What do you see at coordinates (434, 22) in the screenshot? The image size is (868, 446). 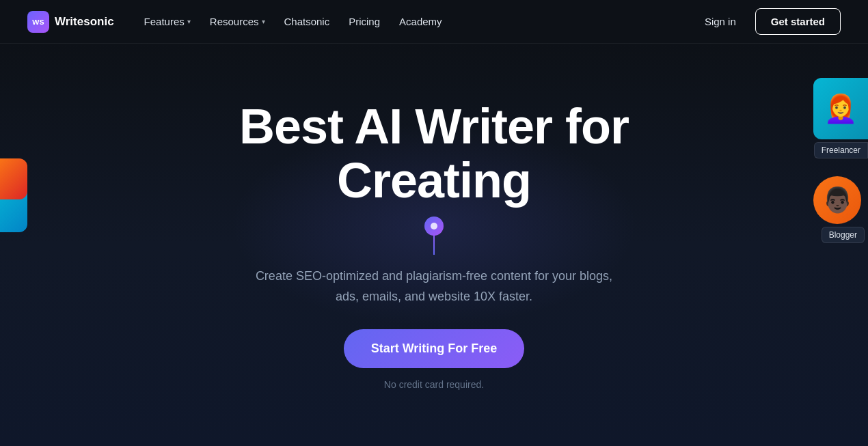 I see `navbar: ws Writesonic Features ▾ Resources ▾ Cha…` at bounding box center [434, 22].